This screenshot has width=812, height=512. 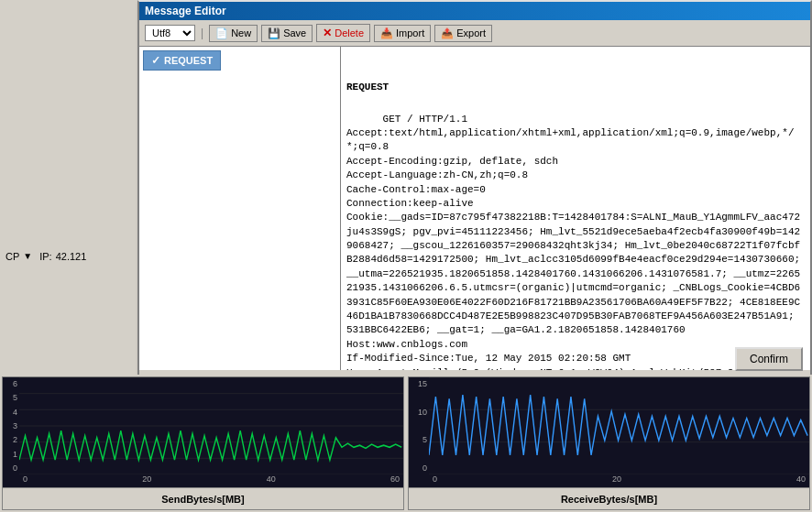 What do you see at coordinates (13, 256) in the screenshot?
I see `cp-label: CP` at bounding box center [13, 256].